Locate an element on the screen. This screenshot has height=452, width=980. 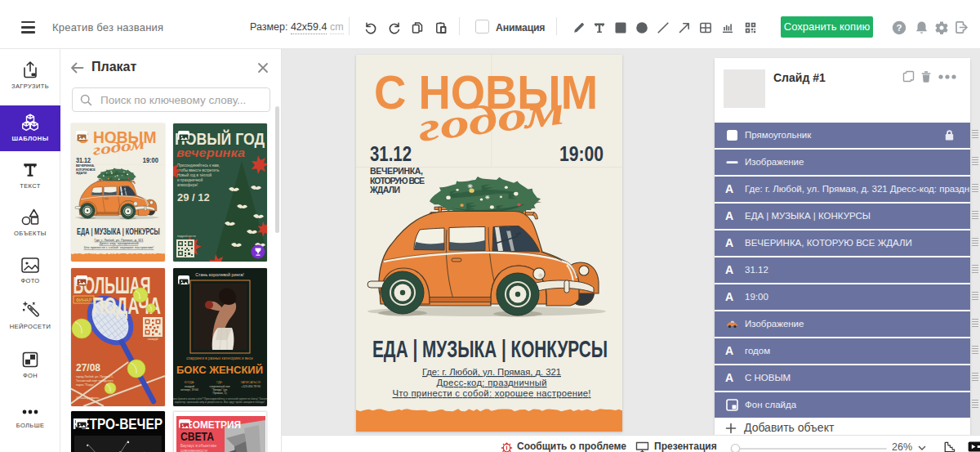
svg-text: ГДЕ: is located at coordinates (220, 383).